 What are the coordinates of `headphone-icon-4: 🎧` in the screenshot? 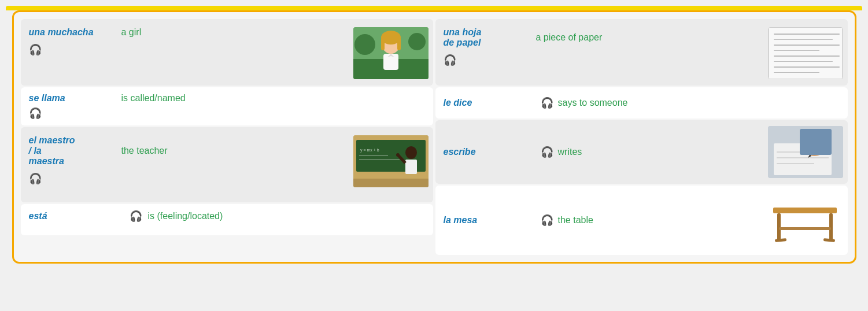 It's located at (450, 60).